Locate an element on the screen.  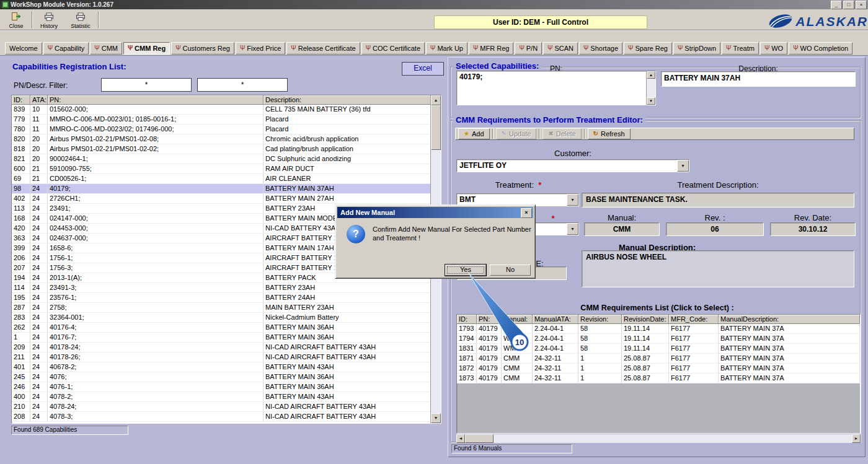
history-button: History is located at coordinates (49, 20).